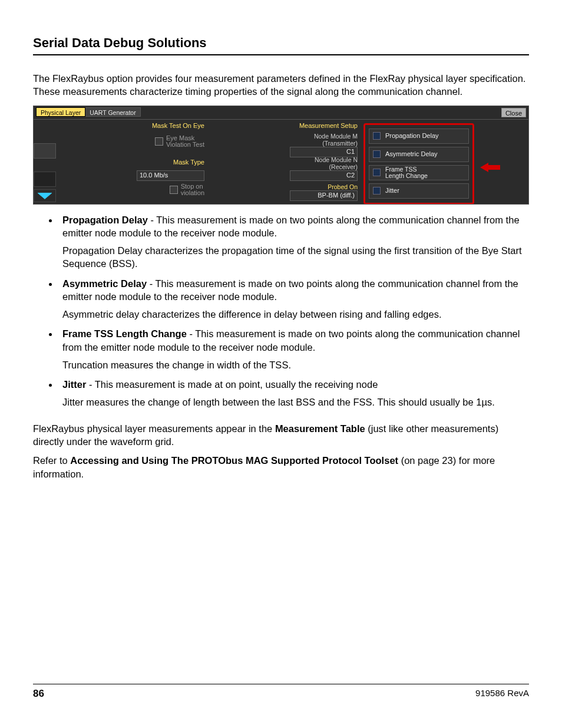  What do you see at coordinates (171, 176) in the screenshot?
I see `mask-type-field: 10.0 Mb/s` at bounding box center [171, 176].